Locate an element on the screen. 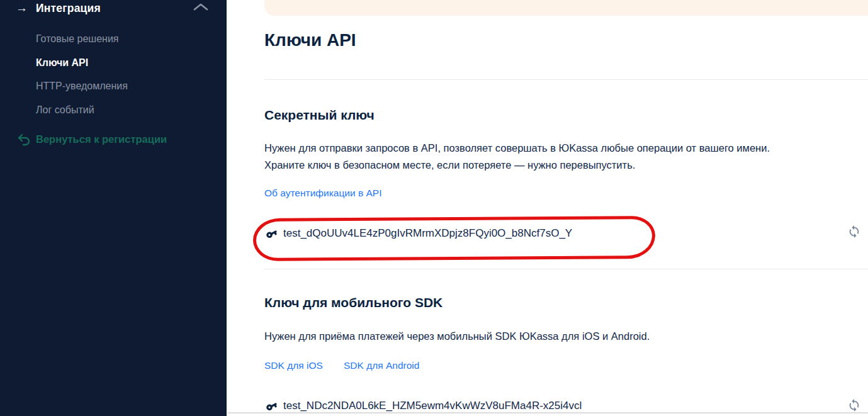 Image resolution: width=868 pixels, height=416 pixels. sdk-key-description: Нужен для приёма платежей через мобильны… is located at coordinates (566, 336).